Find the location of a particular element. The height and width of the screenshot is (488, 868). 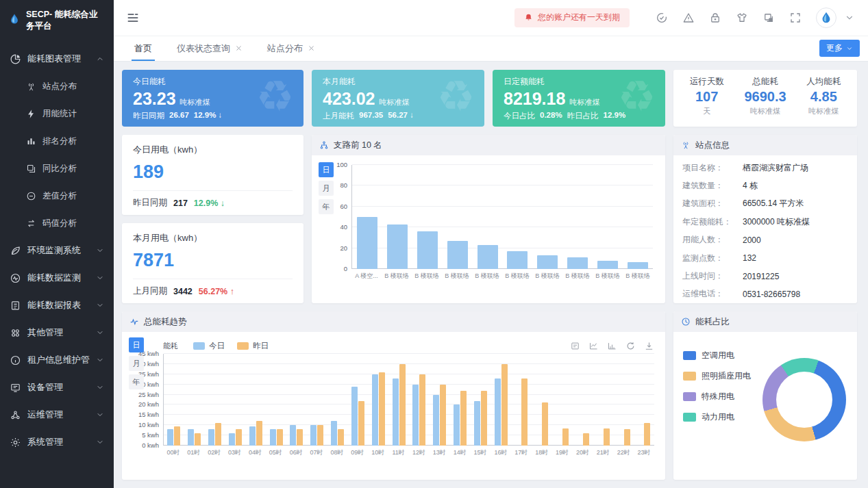

tab-首页: 首页 is located at coordinates (143, 49).